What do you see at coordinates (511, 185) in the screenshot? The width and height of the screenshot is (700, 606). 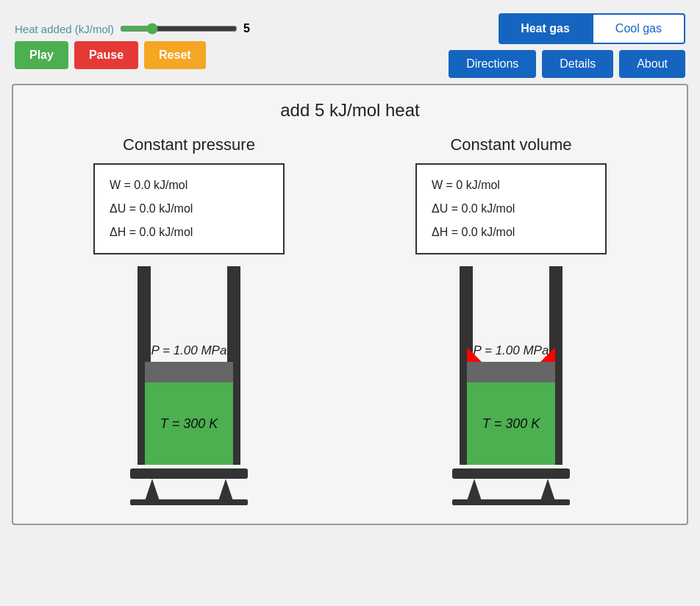 I see `cv-W: W = 0 kJ/mol` at bounding box center [511, 185].